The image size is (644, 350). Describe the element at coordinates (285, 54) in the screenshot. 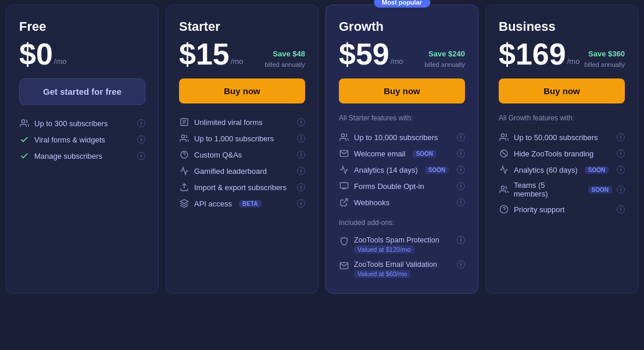

I see `save-amount: Save $48` at that location.